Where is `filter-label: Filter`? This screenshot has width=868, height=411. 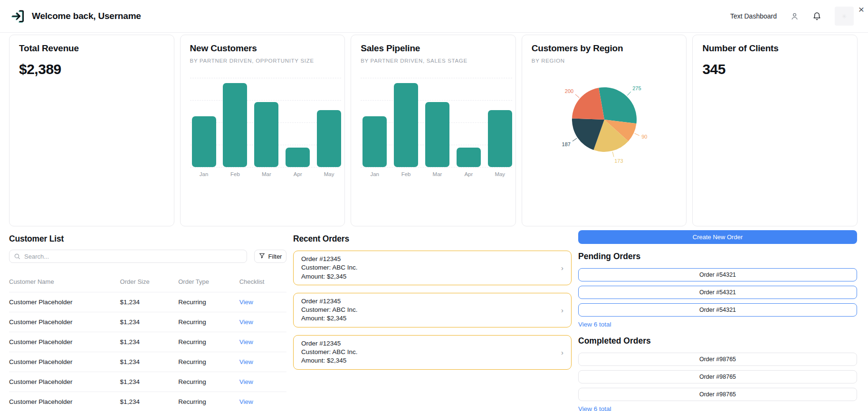 filter-label: Filter is located at coordinates (276, 256).